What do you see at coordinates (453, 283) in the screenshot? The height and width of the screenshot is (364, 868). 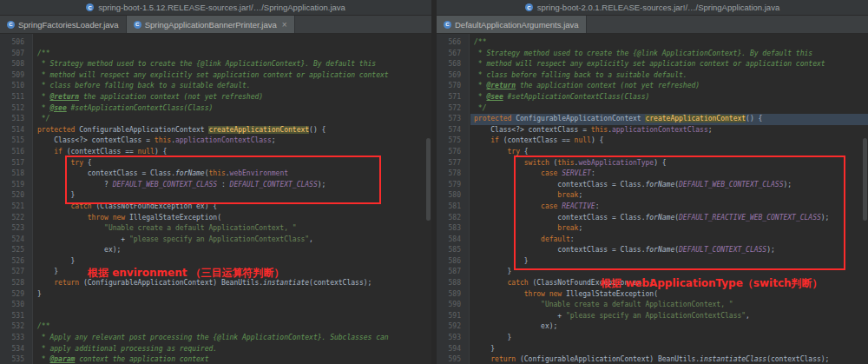 I see `line-number: 588` at bounding box center [453, 283].